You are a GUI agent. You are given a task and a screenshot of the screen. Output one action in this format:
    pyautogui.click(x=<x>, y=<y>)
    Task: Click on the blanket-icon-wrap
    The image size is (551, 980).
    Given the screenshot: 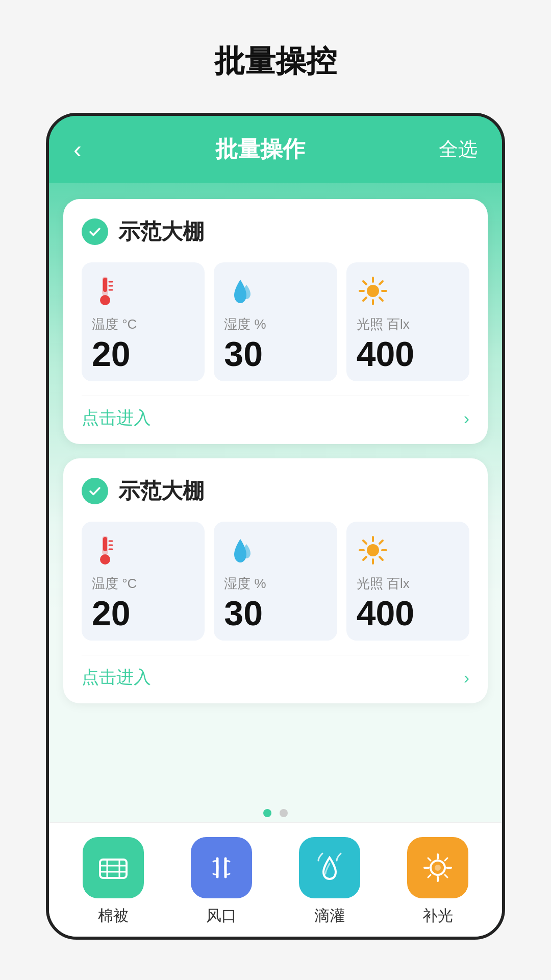 What is the action you would take?
    pyautogui.click(x=113, y=868)
    